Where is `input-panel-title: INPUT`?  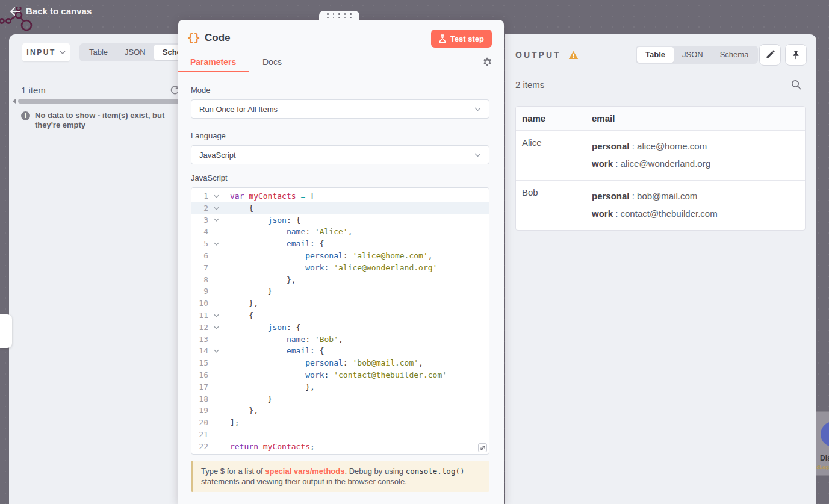
input-panel-title: INPUT is located at coordinates (41, 52).